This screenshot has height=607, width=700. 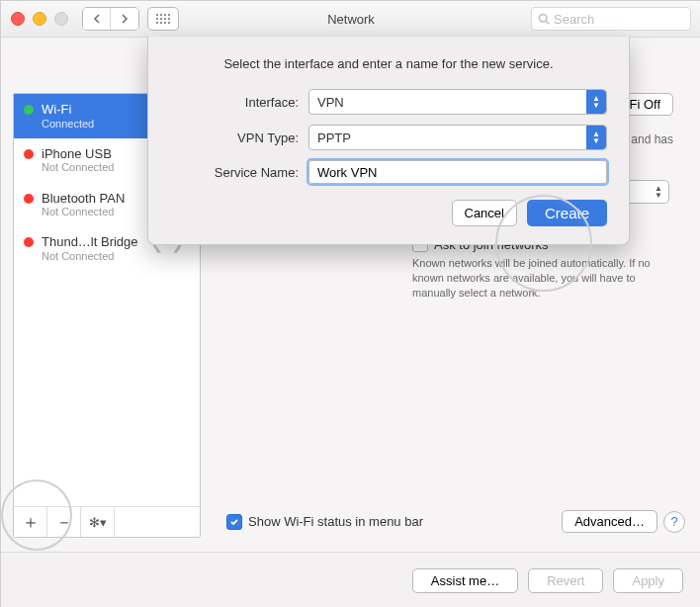 What do you see at coordinates (77, 154) in the screenshot?
I see `service-label: iPhone USB` at bounding box center [77, 154].